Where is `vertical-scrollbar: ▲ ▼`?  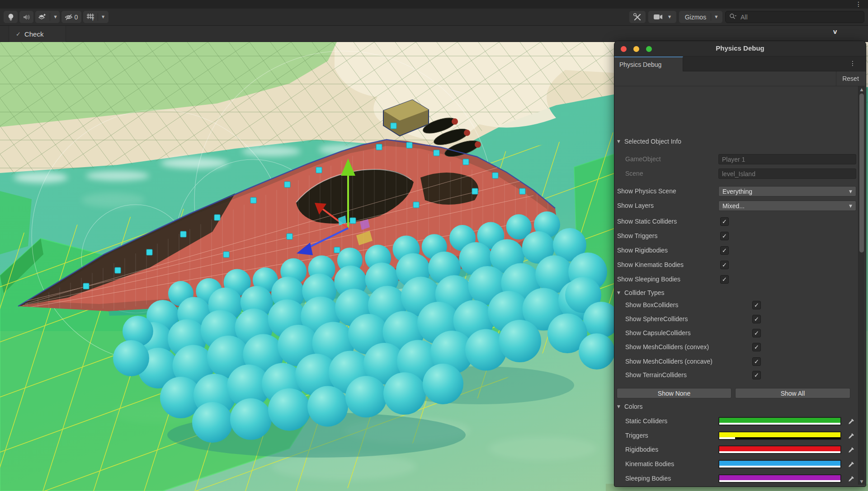
vertical-scrollbar: ▲ ▼ is located at coordinates (862, 285).